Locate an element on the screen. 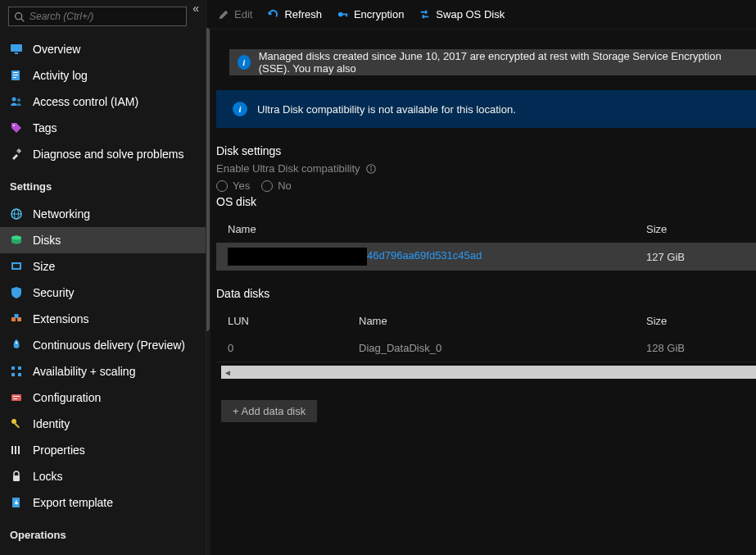  os-disk-row: 46d796aa69fd531c45ad 127 GiB is located at coordinates (487, 257).